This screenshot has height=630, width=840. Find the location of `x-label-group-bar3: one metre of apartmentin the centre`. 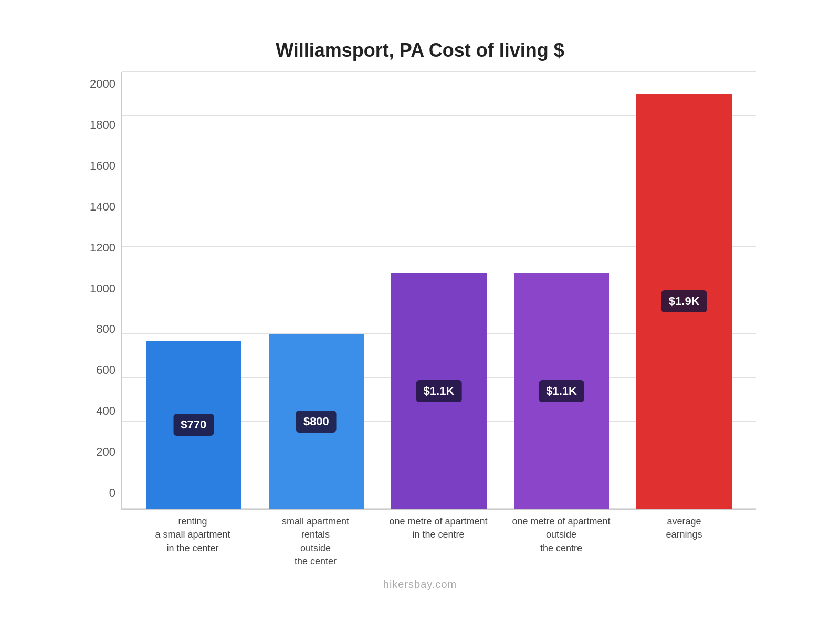

x-label-group-bar3: one metre of apartmentin the centre is located at coordinates (438, 542).